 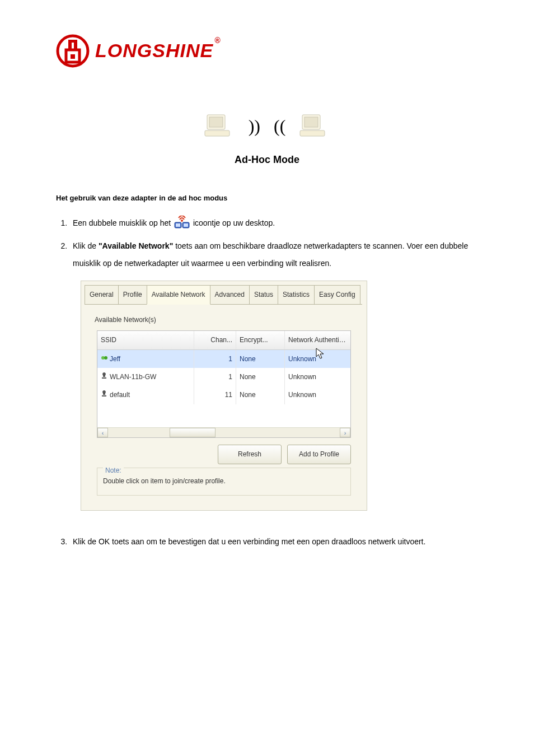 I want to click on table-row: default11NoneUnknown, so click(x=224, y=395).